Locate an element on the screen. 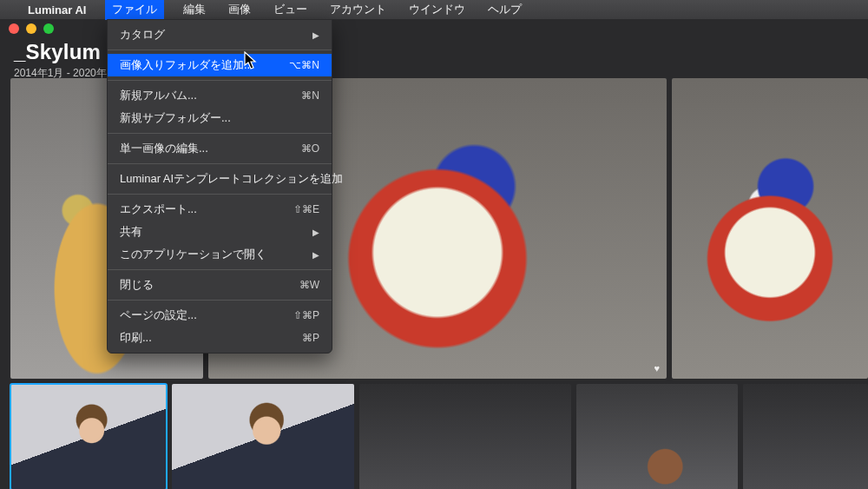 The image size is (868, 489). window-maximize-button is located at coordinates (49, 29).